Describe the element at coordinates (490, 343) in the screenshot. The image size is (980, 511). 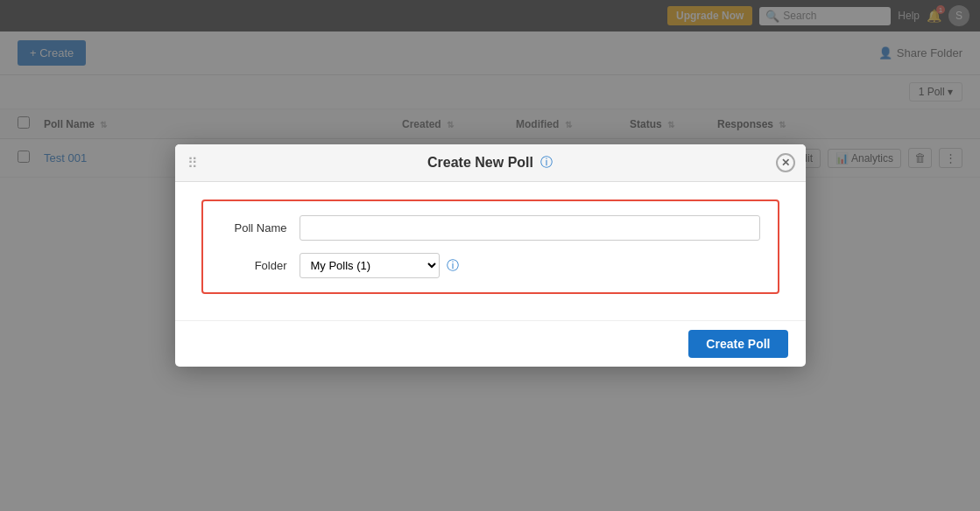
I see `modal-footer: Create Poll` at that location.